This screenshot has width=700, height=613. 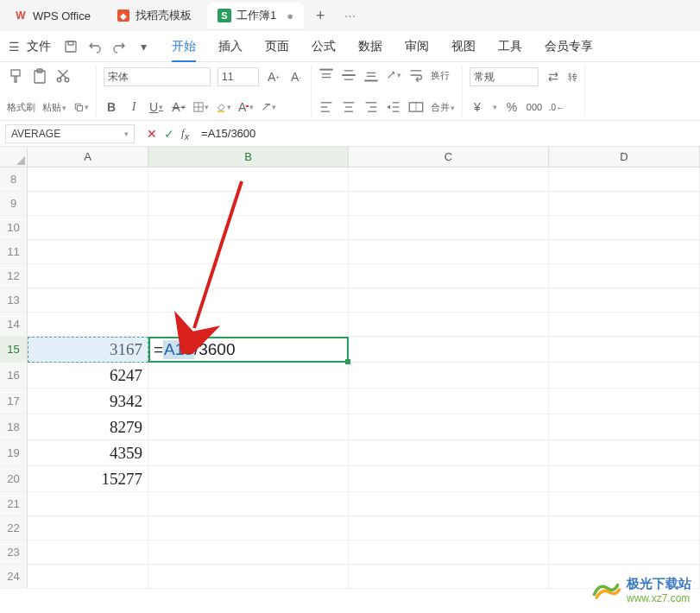 I want to click on cell-editor: =A15/3600, so click(x=249, y=350).